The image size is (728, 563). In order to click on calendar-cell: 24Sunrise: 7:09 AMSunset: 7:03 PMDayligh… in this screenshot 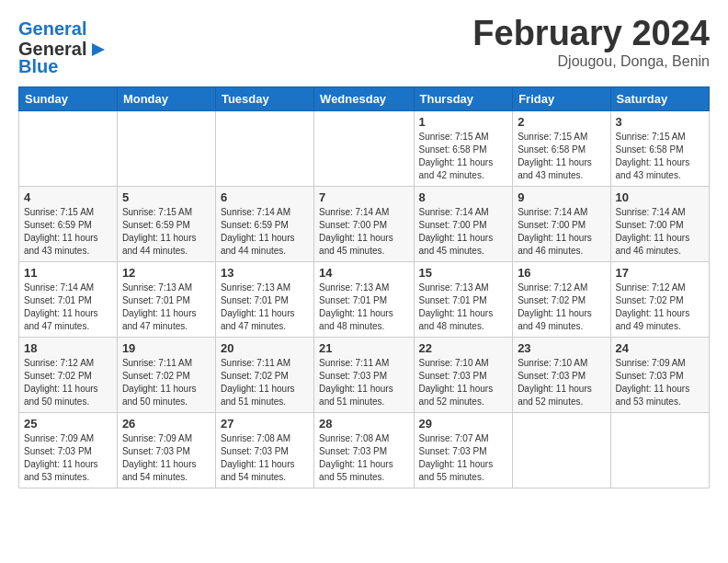, I will do `click(660, 375)`.